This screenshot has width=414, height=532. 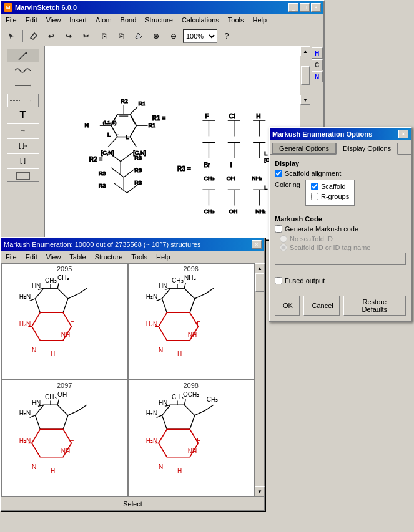 What do you see at coordinates (375, 306) in the screenshot?
I see `restore-defaults-button: Restore Defaults` at bounding box center [375, 306].